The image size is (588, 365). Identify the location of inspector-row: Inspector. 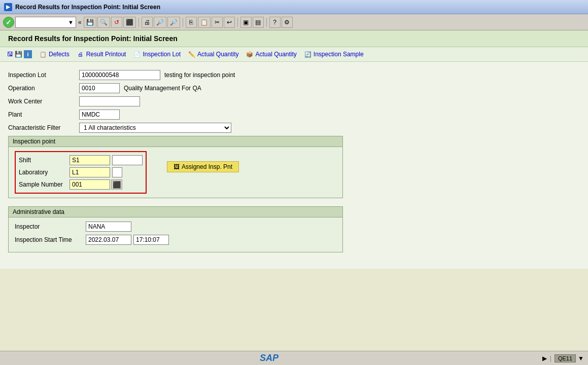
(176, 227).